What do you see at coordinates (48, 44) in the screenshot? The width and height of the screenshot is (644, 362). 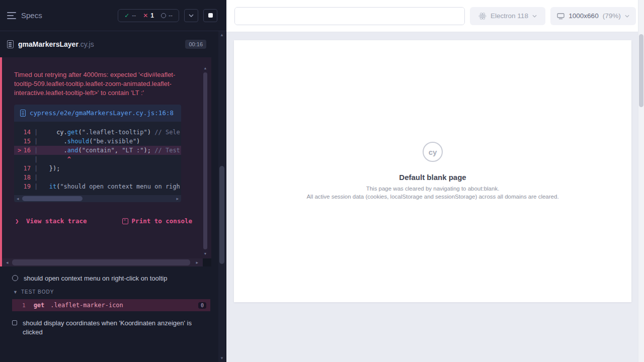 I see `spec-name-base: gmaMarkersLayer` at bounding box center [48, 44].